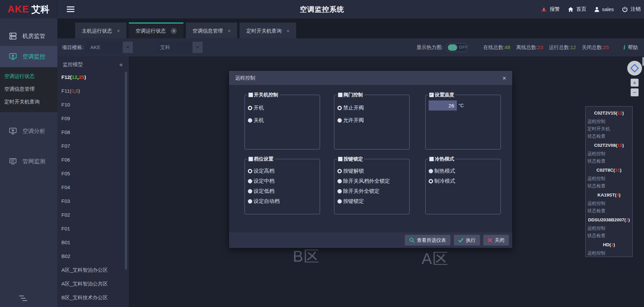 This screenshot has height=307, width=644. I want to click on model-item: B02, so click(93, 256).